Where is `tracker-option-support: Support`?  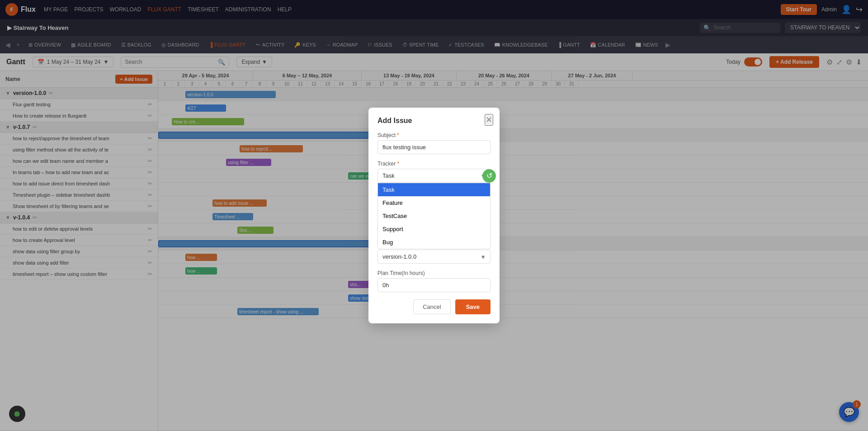 tracker-option-support: Support is located at coordinates (434, 229).